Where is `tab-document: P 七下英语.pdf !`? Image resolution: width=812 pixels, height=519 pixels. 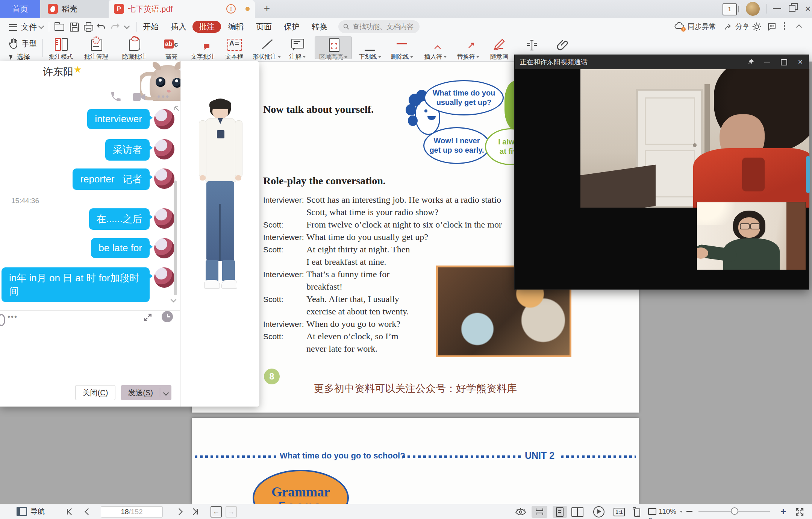 tab-document: P 七下英语.pdf ! is located at coordinates (182, 9).